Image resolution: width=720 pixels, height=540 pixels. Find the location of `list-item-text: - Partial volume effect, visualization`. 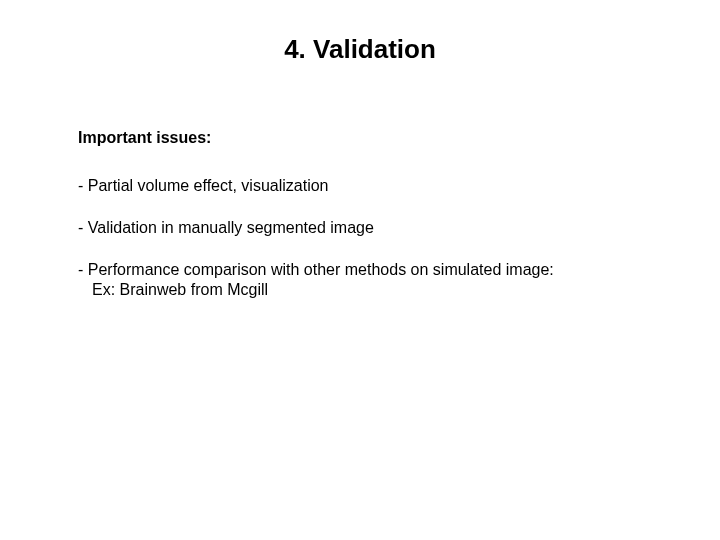

list-item-text: - Partial volume effect, visualization is located at coordinates (368, 186).